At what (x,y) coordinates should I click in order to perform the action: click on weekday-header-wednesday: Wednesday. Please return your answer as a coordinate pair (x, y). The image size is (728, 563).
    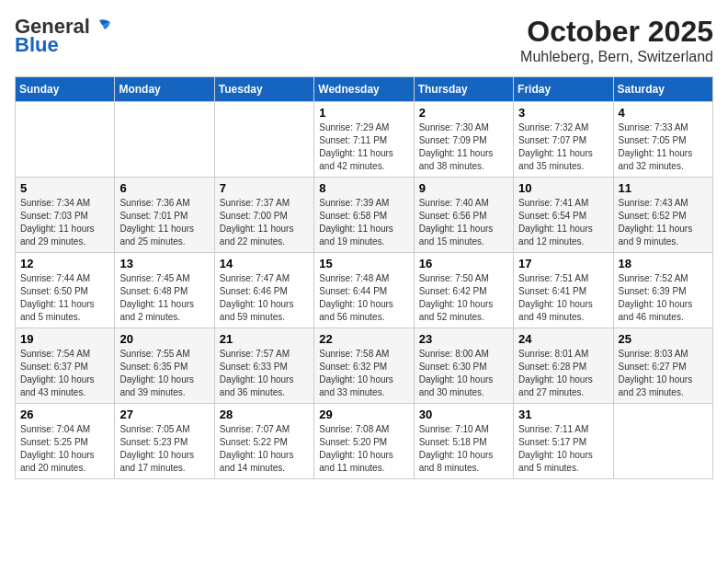
    Looking at the image, I should click on (364, 90).